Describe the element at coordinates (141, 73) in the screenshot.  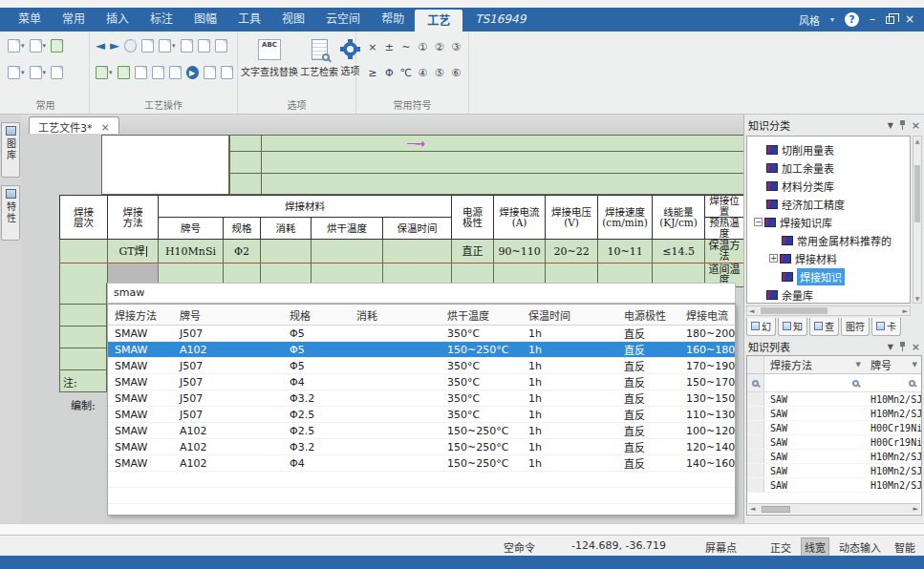
I see `link-icon` at that location.